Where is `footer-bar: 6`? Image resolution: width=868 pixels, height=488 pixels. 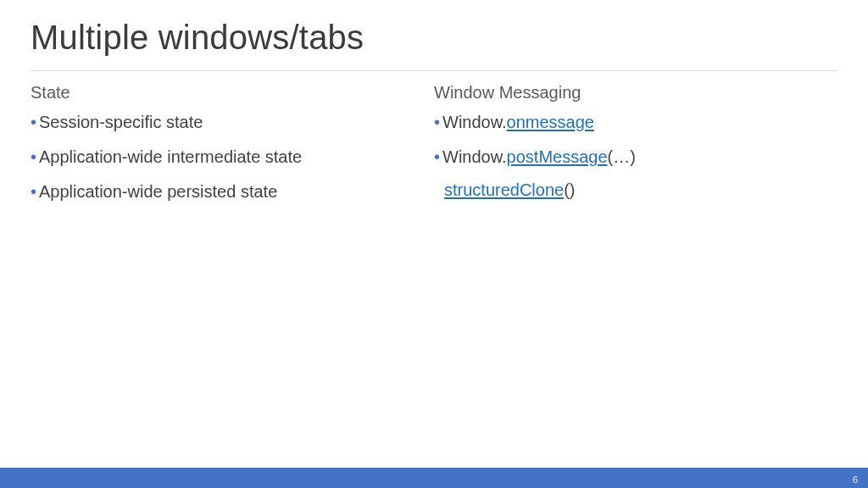
footer-bar: 6 is located at coordinates (434, 478).